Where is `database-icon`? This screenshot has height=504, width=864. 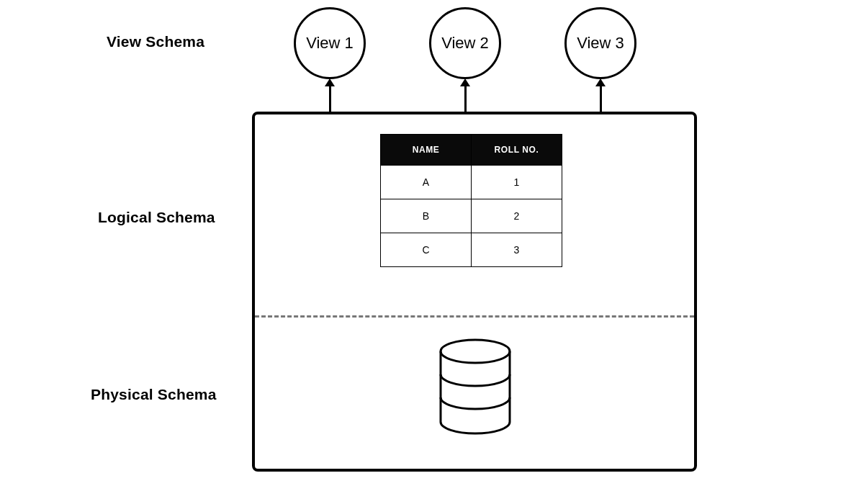 database-icon is located at coordinates (475, 388).